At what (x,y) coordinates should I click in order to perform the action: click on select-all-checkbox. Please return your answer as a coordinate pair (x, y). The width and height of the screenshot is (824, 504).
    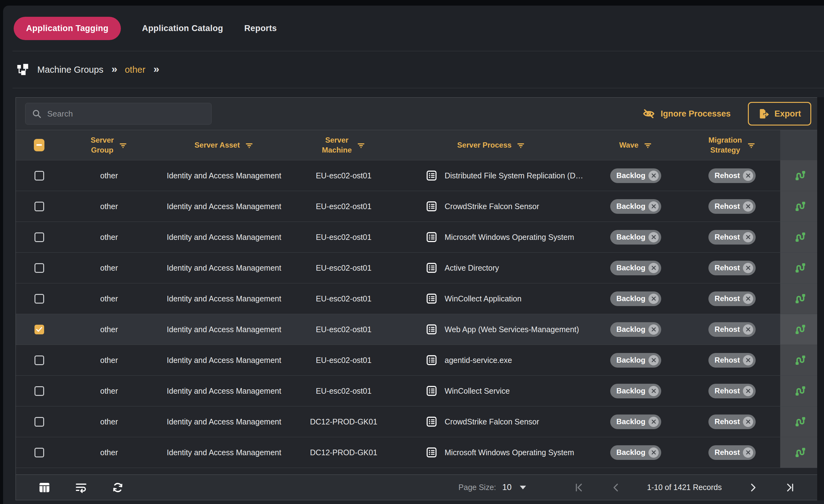
    Looking at the image, I should click on (39, 145).